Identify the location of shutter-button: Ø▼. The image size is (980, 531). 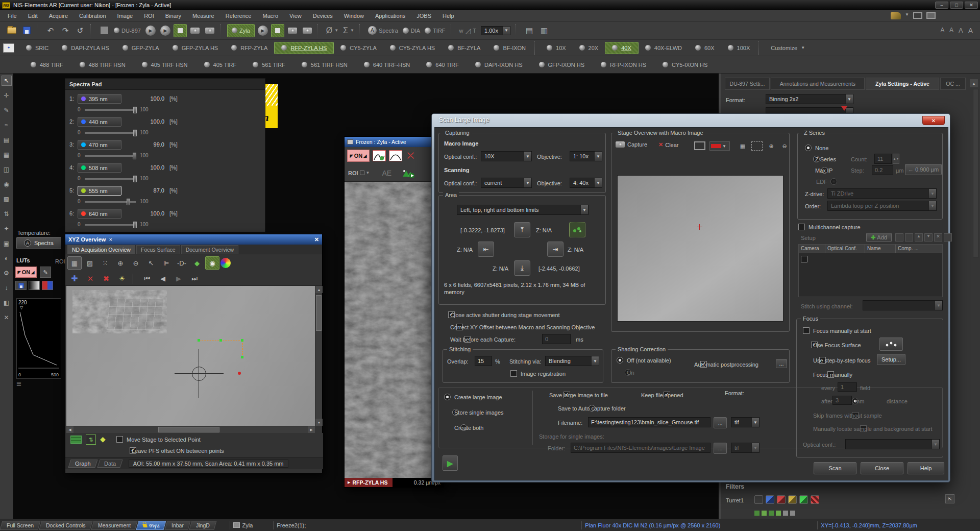
(332, 31).